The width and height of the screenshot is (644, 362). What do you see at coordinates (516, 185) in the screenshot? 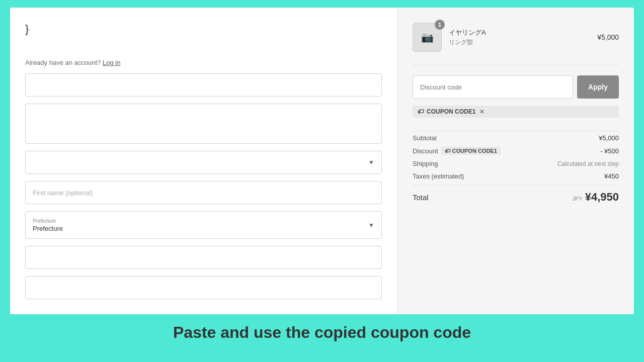
I see `total-divider` at bounding box center [516, 185].